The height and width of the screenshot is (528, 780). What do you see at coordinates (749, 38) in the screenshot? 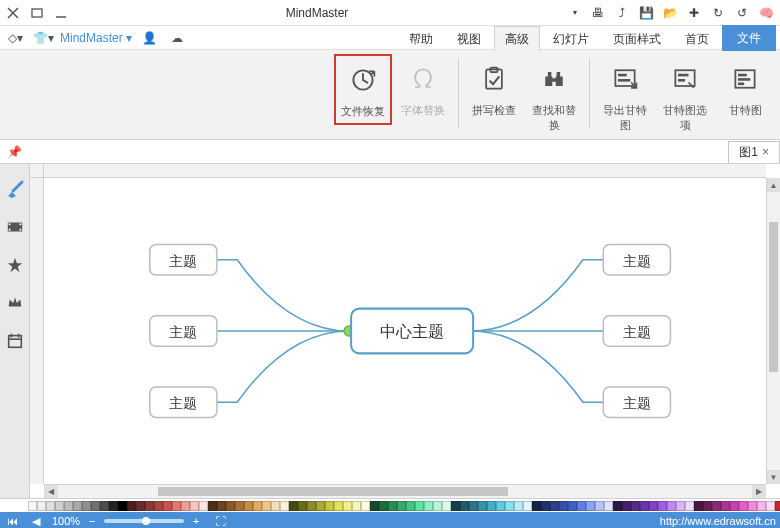
I see `tab-file: 文件` at bounding box center [749, 38].